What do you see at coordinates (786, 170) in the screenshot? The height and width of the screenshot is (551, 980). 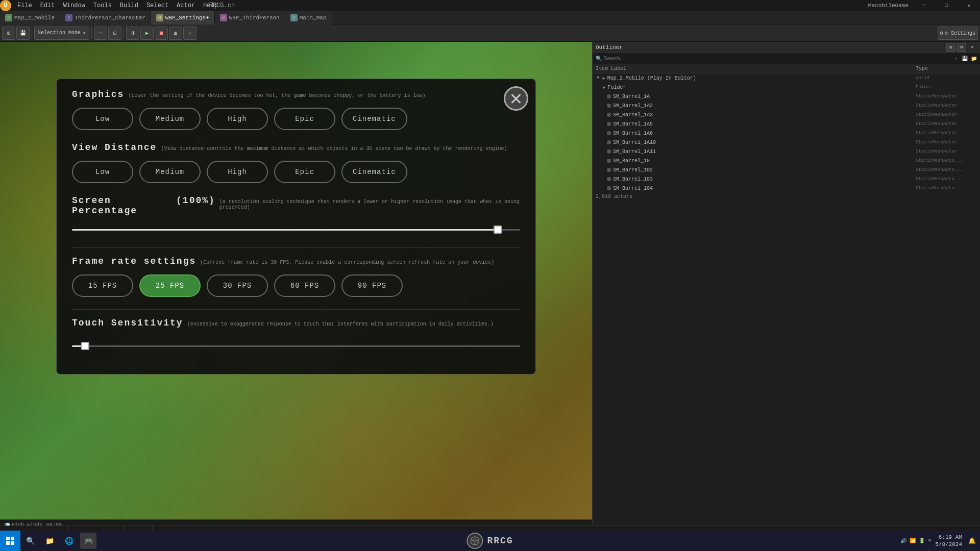 I see `outliner-item-8: SM_Barrel_102 StaticMeshActo...` at bounding box center [786, 170].